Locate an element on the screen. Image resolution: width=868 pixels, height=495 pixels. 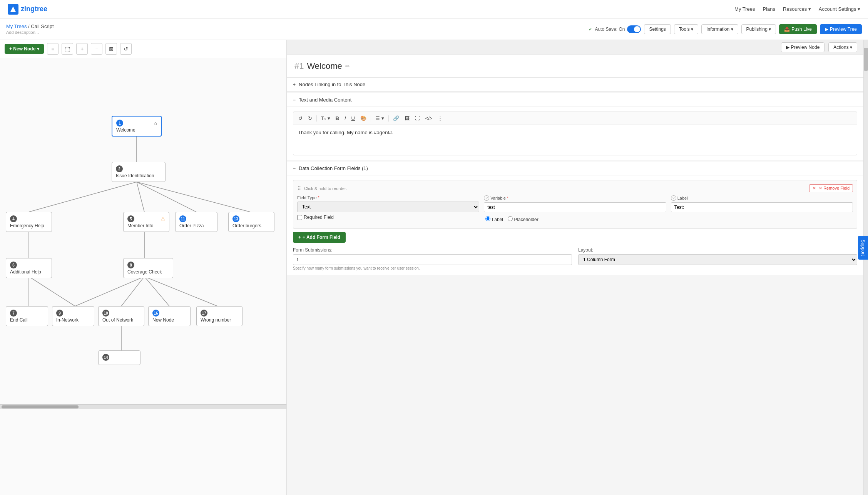
zoom-in-button: + is located at coordinates (82, 49).